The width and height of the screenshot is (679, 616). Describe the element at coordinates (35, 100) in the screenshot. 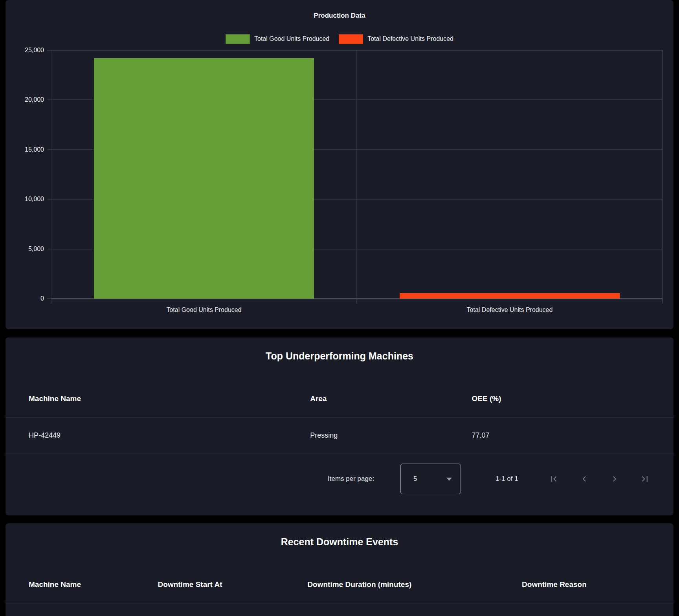

I see `y-tick-label: 20,000` at that location.